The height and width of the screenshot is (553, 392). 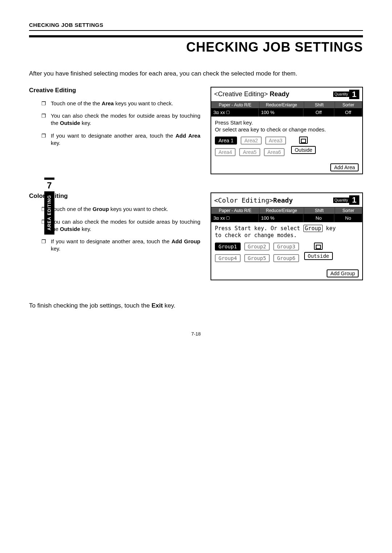 I want to click on group-button-5: Group5, so click(x=257, y=258).